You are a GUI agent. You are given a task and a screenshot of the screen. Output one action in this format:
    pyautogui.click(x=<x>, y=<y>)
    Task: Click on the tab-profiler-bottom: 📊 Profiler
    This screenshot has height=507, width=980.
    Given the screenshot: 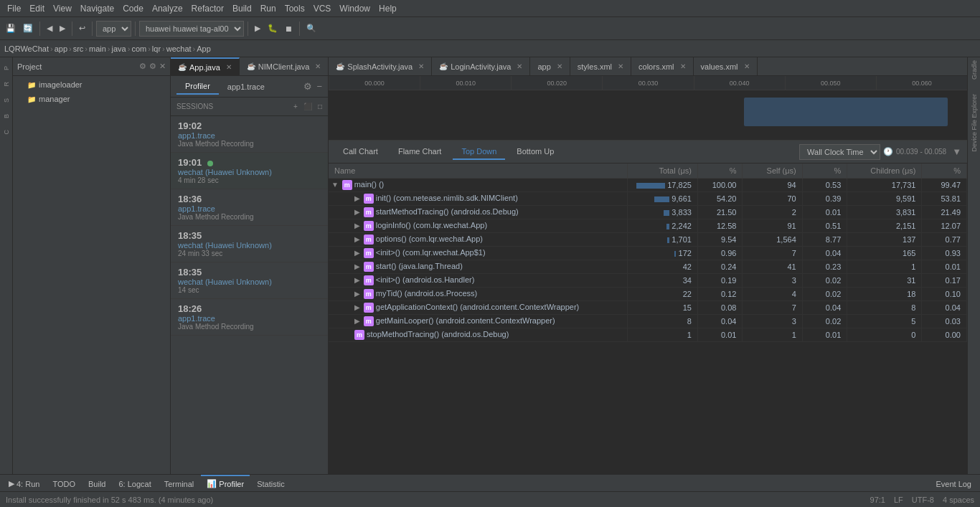 What is the action you would take?
    pyautogui.click(x=225, y=483)
    